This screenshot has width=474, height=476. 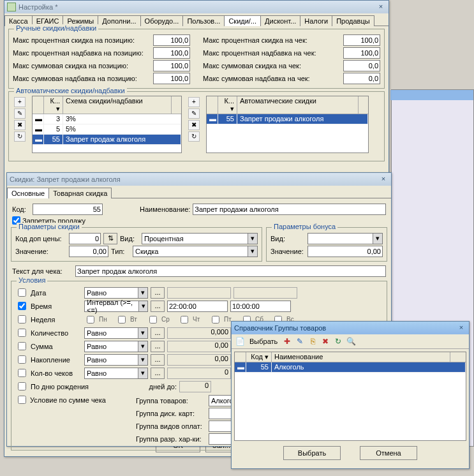 What do you see at coordinates (162, 20) in the screenshot?
I see `settings-tab: Оборудо...` at bounding box center [162, 20].